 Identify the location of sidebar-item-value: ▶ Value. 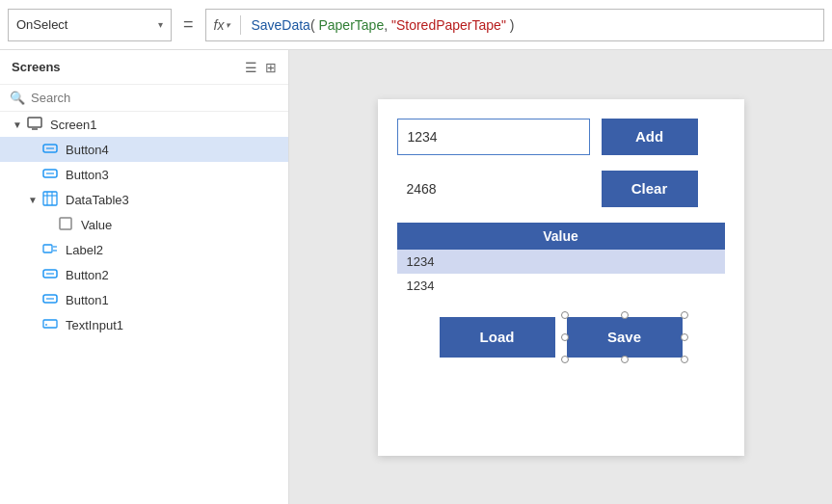
(145, 225).